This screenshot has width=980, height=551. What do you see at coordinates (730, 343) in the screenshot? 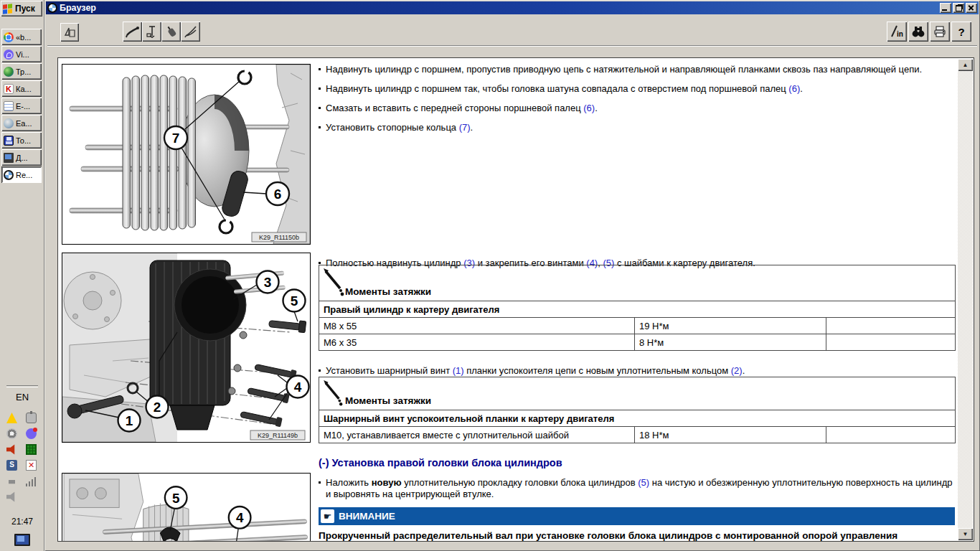
I see `torque-cell: 8 Н*м` at bounding box center [730, 343].